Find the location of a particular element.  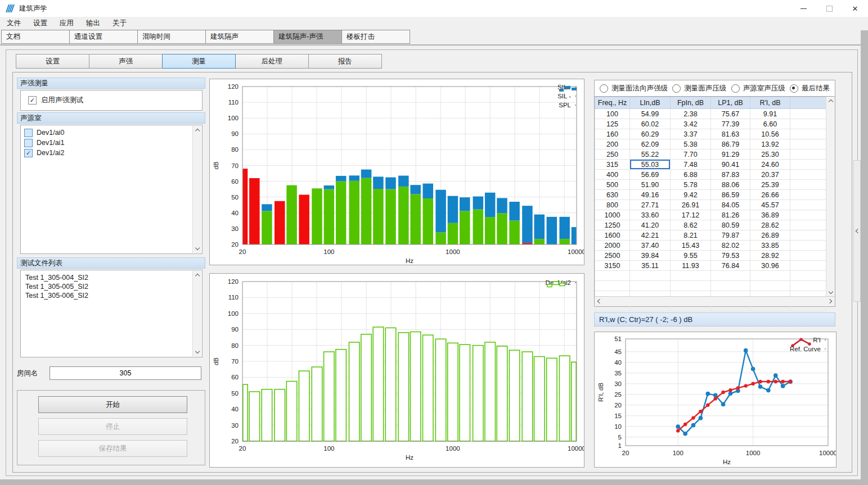

table-cell: 45.57 is located at coordinates (771, 205).